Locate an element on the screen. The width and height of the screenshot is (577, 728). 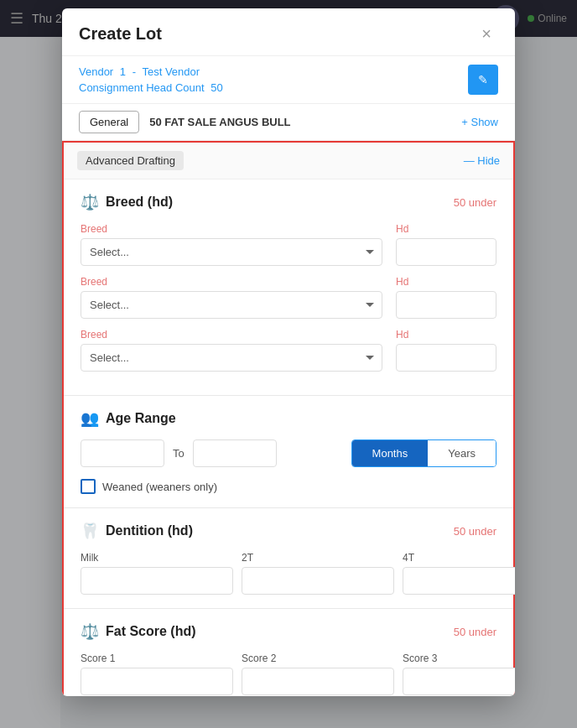
hd-label-2: Hd is located at coordinates (446, 282).